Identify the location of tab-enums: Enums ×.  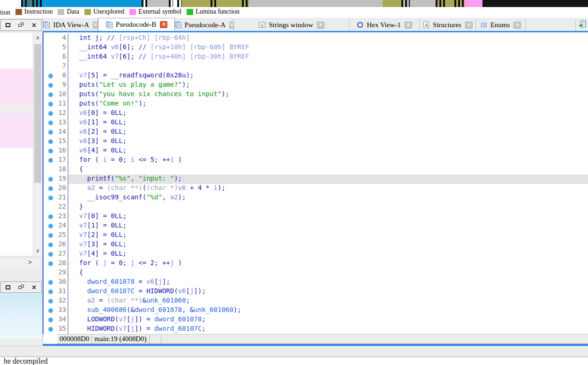
(501, 25).